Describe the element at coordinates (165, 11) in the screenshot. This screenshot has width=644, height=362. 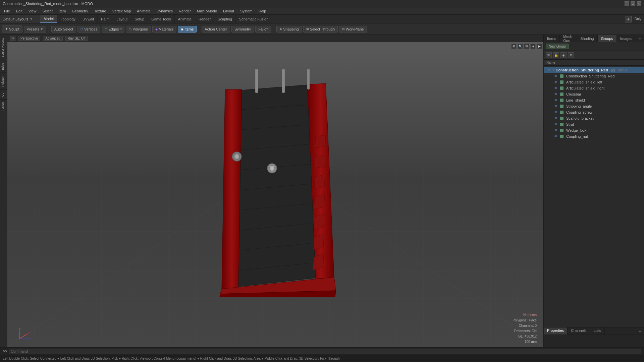
I see `menu-dynamics: Dynamics` at that location.